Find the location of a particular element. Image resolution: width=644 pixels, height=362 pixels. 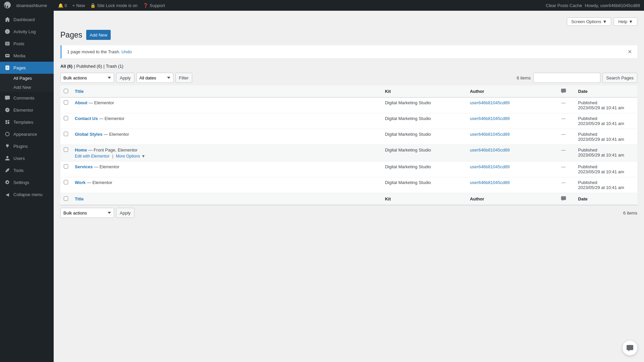

apply-button-bottom: Apply is located at coordinates (125, 213).